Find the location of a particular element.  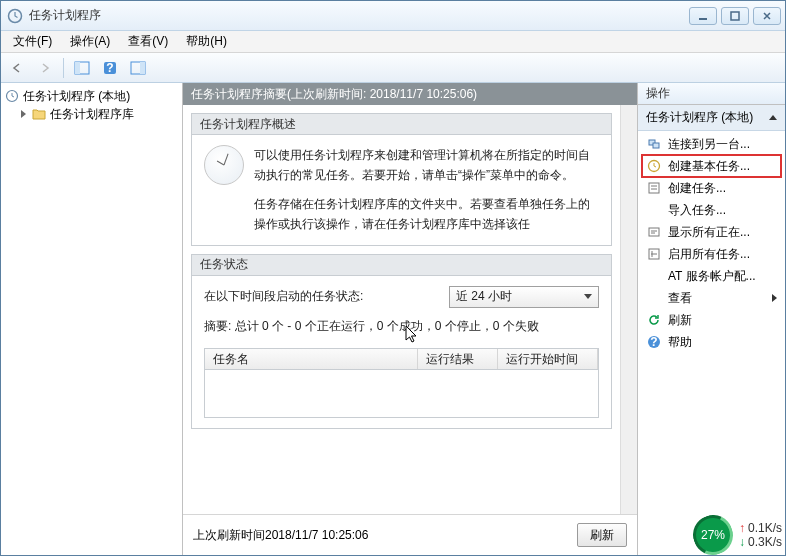

task-table-body is located at coordinates (402, 394).